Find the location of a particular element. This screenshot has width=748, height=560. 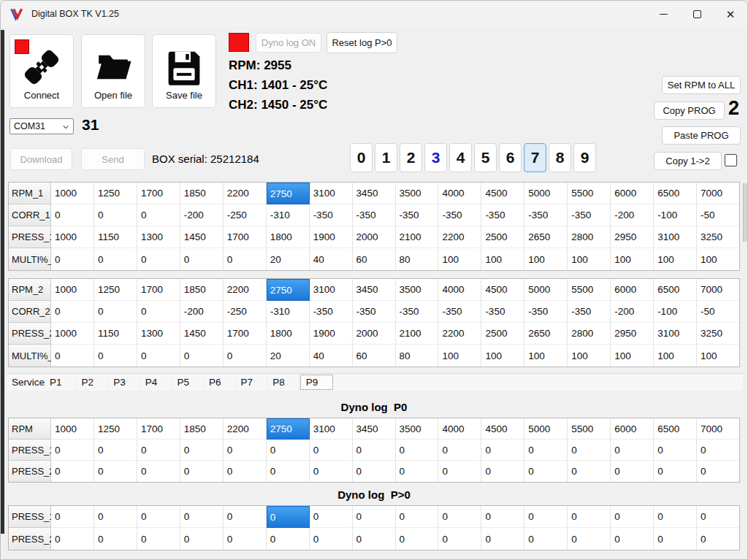

tab-p4: P4 is located at coordinates (156, 383).